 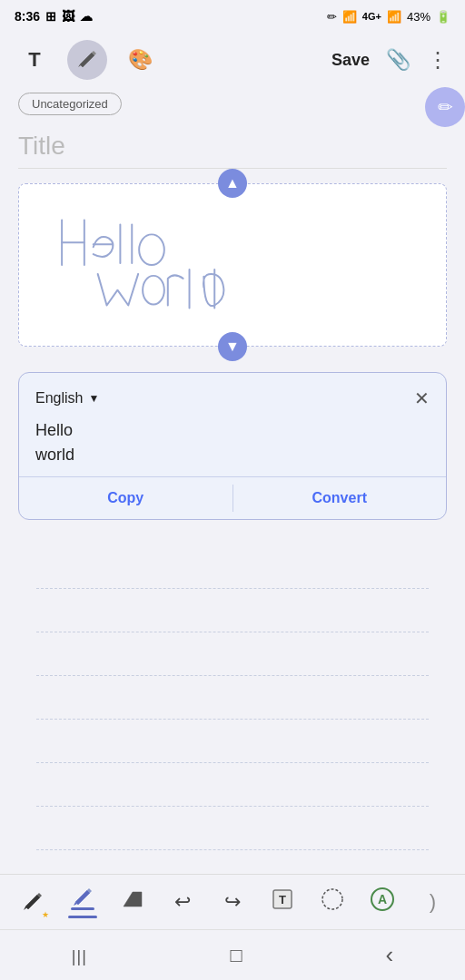 What do you see at coordinates (133, 902) in the screenshot?
I see `eraser-icon` at bounding box center [133, 902].